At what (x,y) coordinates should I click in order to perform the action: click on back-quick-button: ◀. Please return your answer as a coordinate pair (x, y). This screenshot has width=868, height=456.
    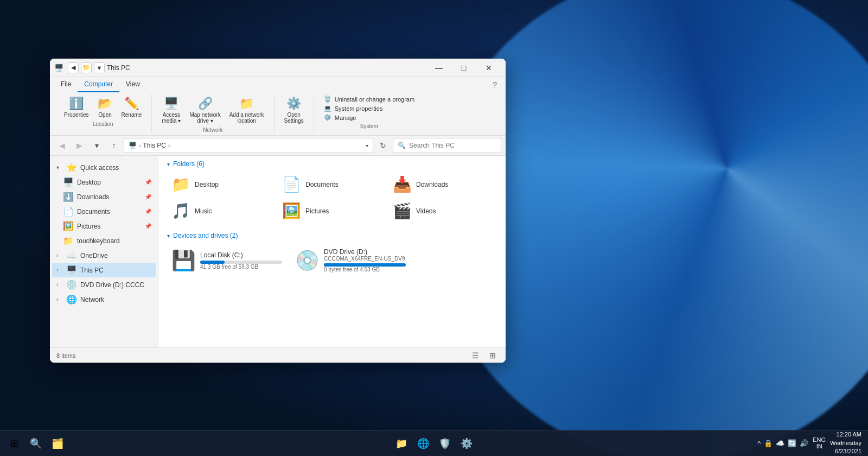
    Looking at the image, I should click on (73, 68).